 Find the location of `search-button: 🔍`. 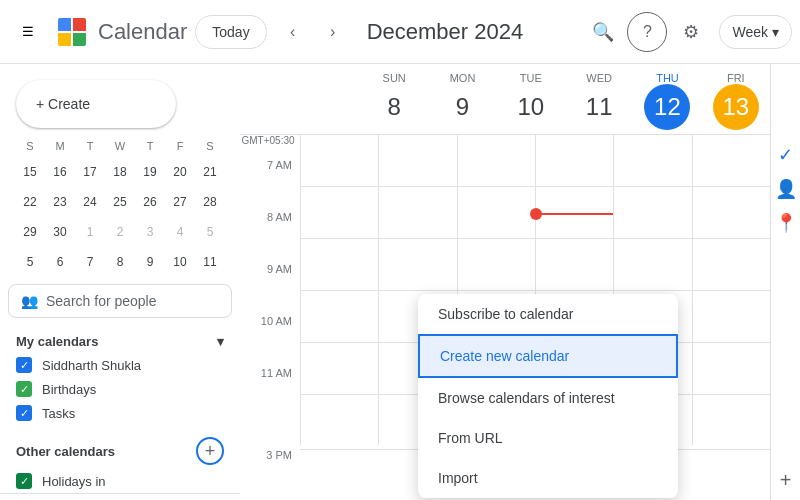

search-button: 🔍 is located at coordinates (603, 32).